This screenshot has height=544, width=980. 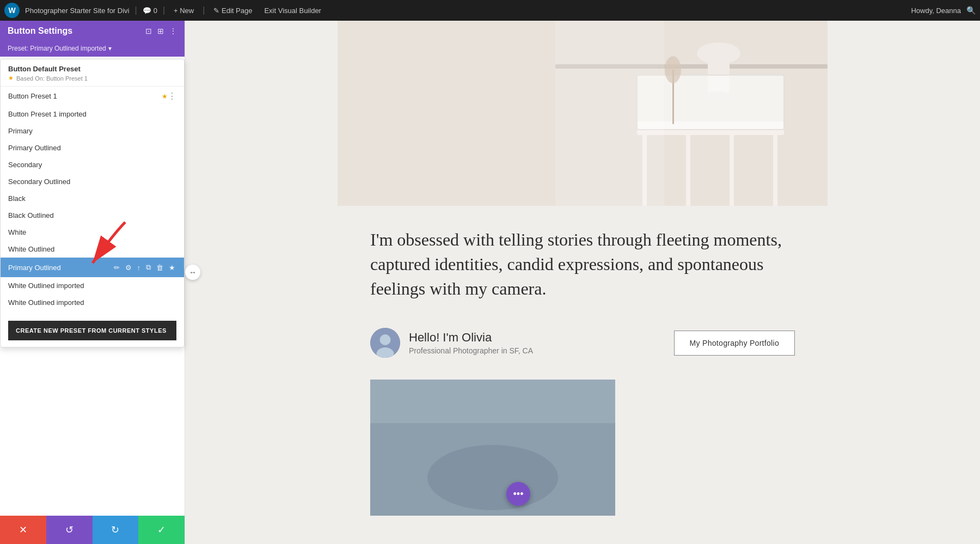 What do you see at coordinates (93, 114) in the screenshot?
I see `preset-item-name: Button Preset 1 imported` at bounding box center [93, 114].